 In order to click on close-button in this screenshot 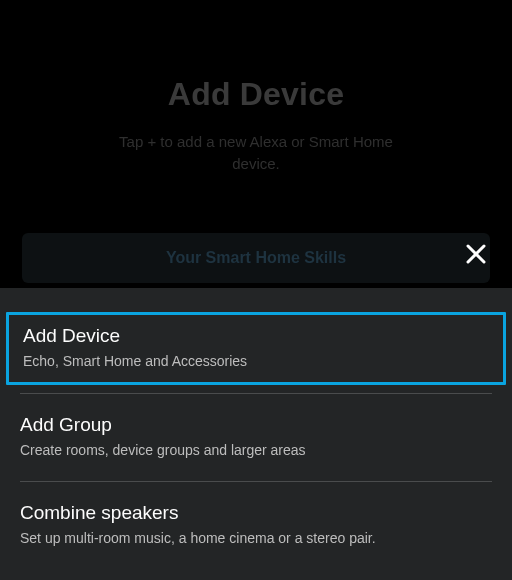, I will do `click(476, 256)`.